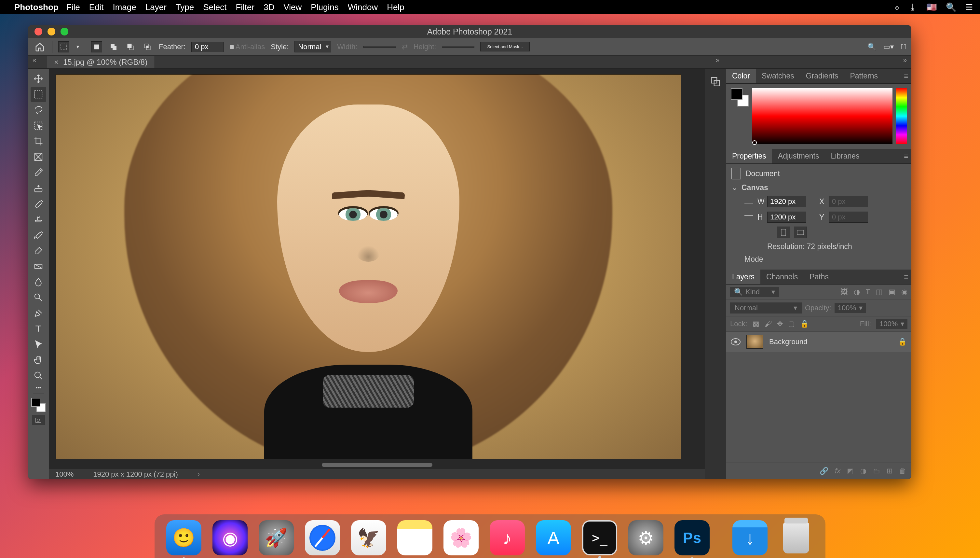 Image resolution: width=980 pixels, height=558 pixels. I want to click on select-and-mask-button: Select and Mask..., so click(505, 47).